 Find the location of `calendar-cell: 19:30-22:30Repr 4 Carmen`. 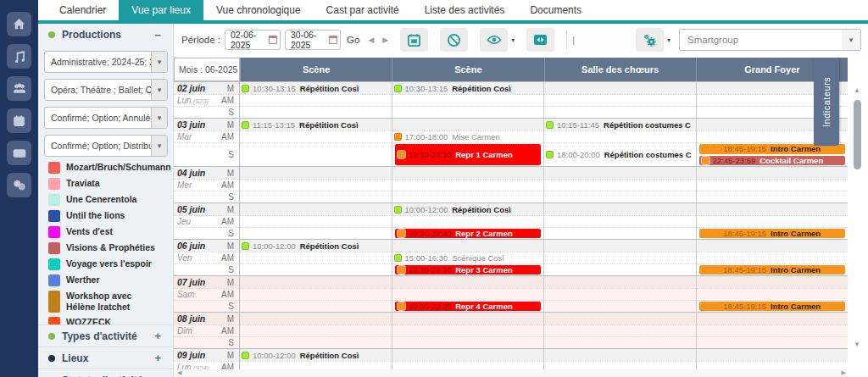

calendar-cell: 19:30-22:30Repr 4 Carmen is located at coordinates (468, 306).